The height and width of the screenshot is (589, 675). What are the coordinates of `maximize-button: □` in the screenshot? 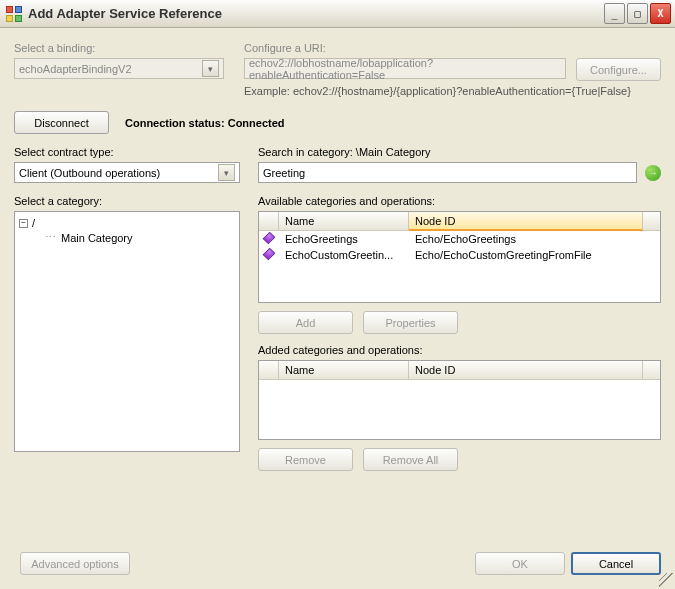 It's located at (638, 14).